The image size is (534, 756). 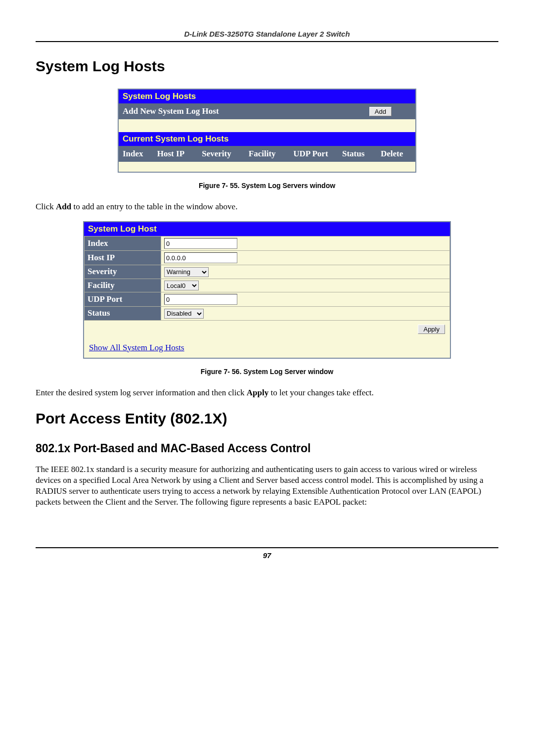 I want to click on figure-caption-55: Figure 7- 55. System Log Servers window, so click(x=267, y=186).